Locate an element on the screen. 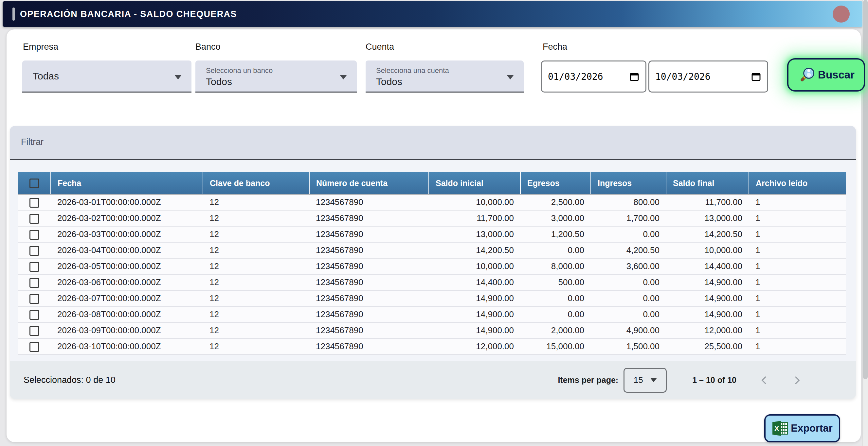 The width and height of the screenshot is (868, 446). fecha-from-input: 01/03/2026 is located at coordinates (594, 77).